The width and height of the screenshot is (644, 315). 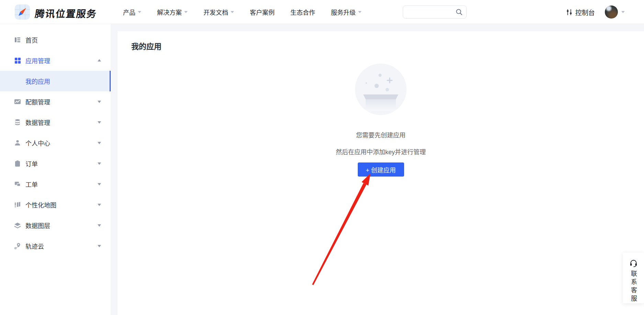 I want to click on apps-icon, so click(x=18, y=60).